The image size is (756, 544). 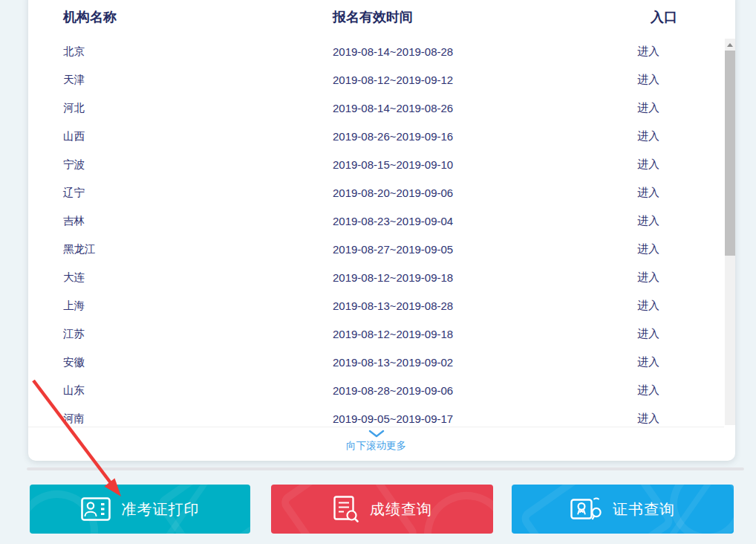 What do you see at coordinates (198, 193) in the screenshot?
I see `org-name: 辽宁` at bounding box center [198, 193].